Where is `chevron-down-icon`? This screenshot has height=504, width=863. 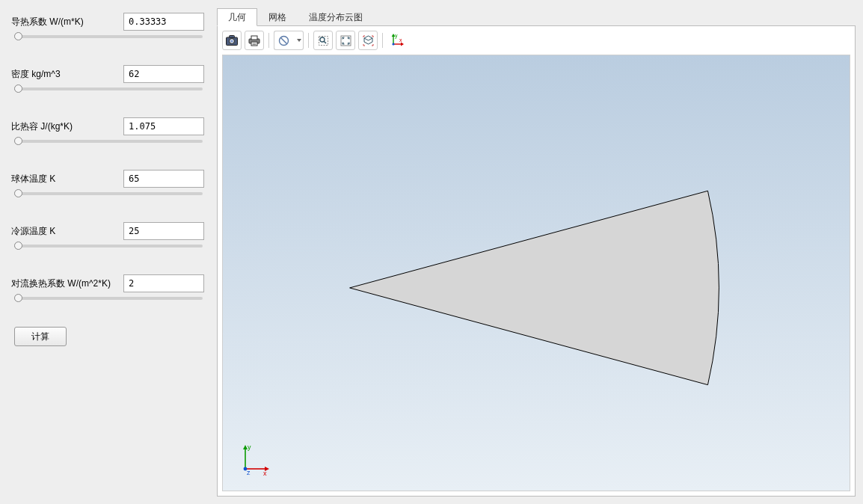 chevron-down-icon is located at coordinates (299, 40).